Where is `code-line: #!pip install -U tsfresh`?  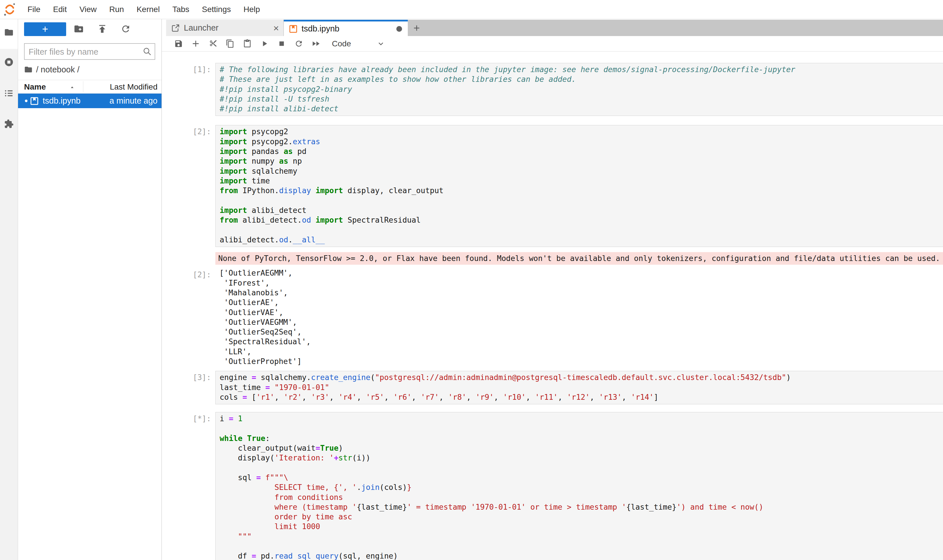
code-line: #!pip install -U tsfresh is located at coordinates (582, 99).